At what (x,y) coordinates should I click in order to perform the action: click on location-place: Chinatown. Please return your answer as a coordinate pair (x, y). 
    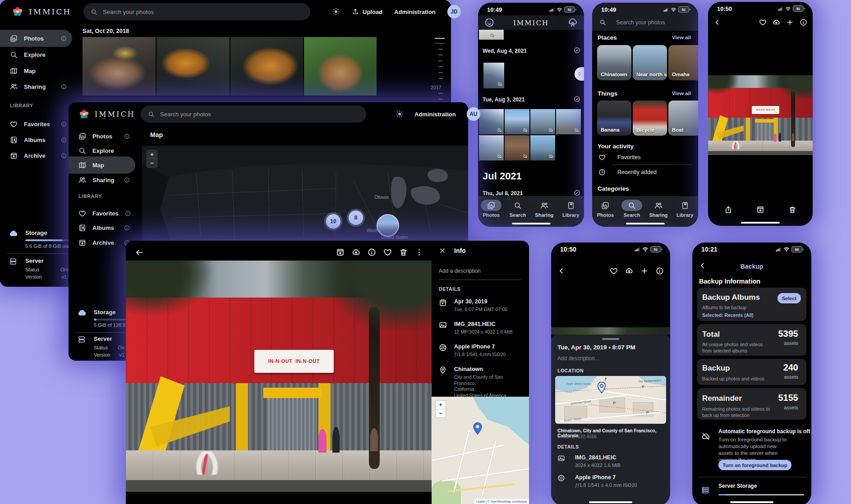
    Looking at the image, I should click on (488, 369).